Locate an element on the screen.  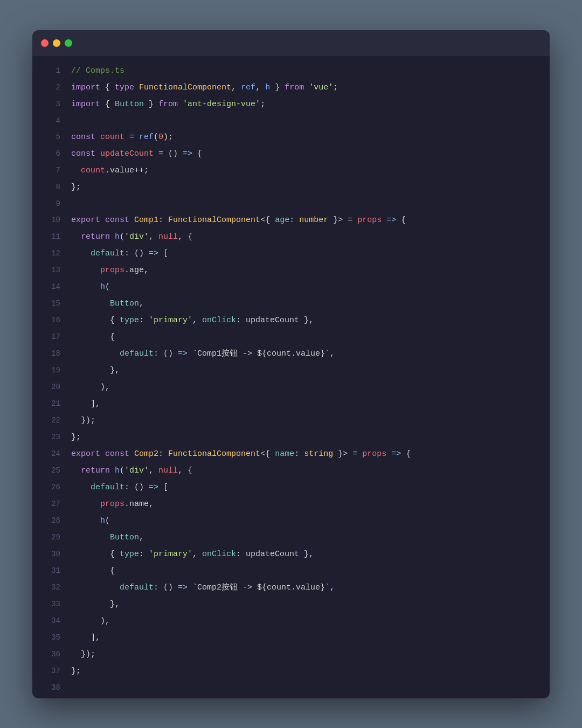
token-plain: }); is located at coordinates (83, 420).